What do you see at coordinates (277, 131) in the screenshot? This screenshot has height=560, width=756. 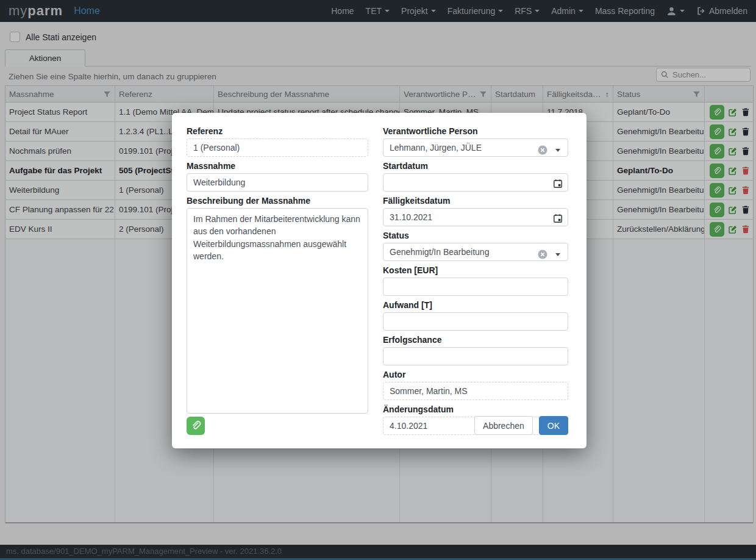 I see `referenz-label: Referenz` at bounding box center [277, 131].